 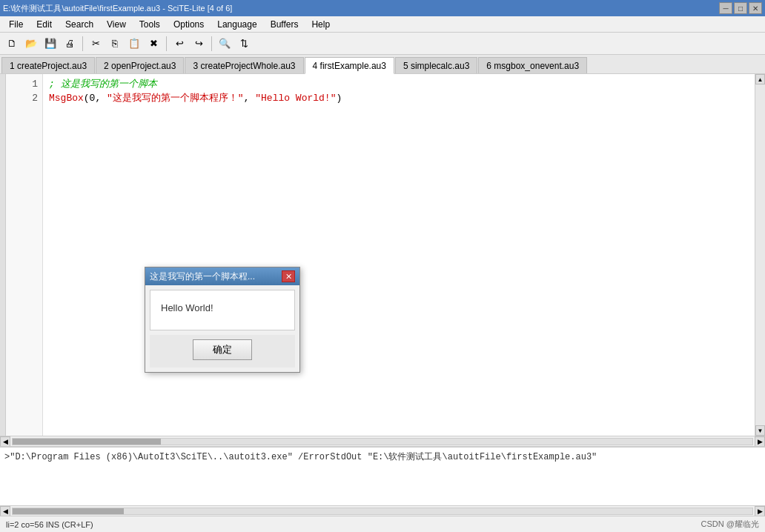 I want to click on toolbar-sep1, so click(x=83, y=44).